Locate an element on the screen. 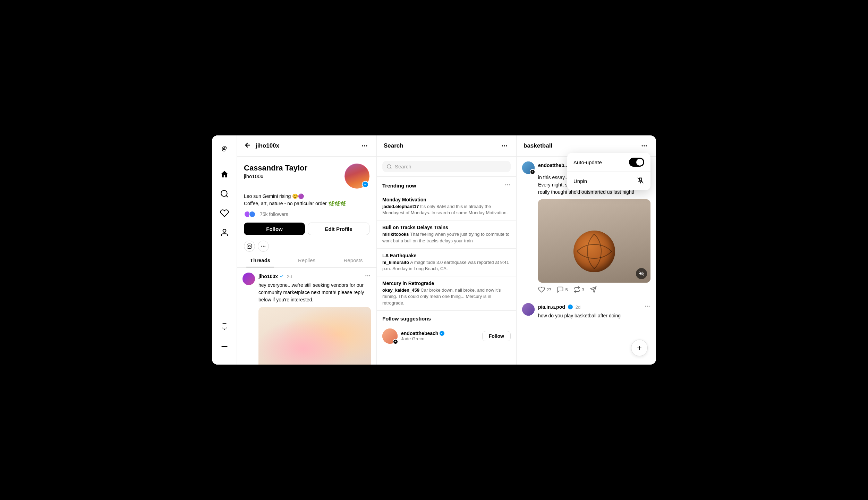 This screenshot has height=500, width=868. basketball-post2-username: pia.in.a.pod is located at coordinates (552, 307).